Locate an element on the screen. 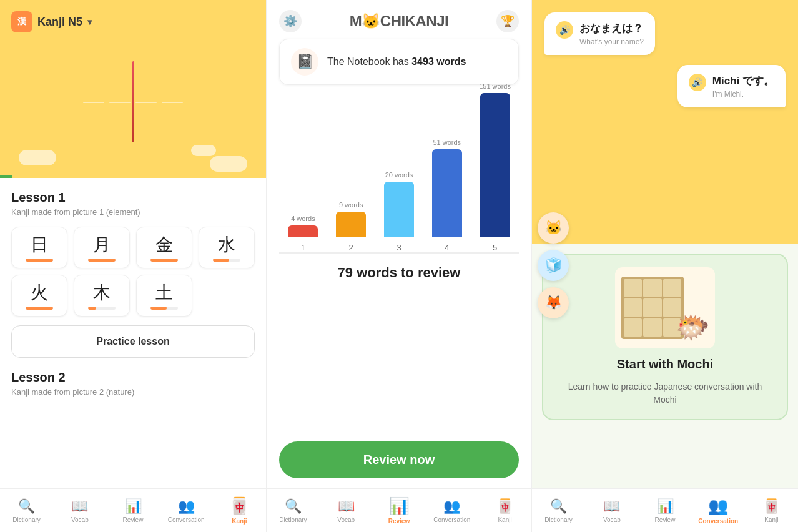 The image size is (798, 532). avatar-mochi: 🧊 is located at coordinates (553, 265).